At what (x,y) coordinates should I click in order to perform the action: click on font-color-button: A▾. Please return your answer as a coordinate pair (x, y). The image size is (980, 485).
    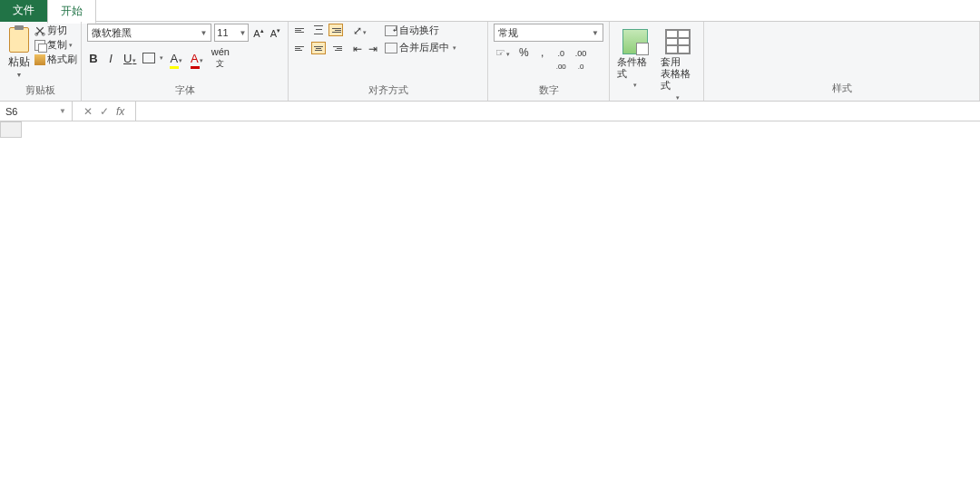
    Looking at the image, I should click on (197, 58).